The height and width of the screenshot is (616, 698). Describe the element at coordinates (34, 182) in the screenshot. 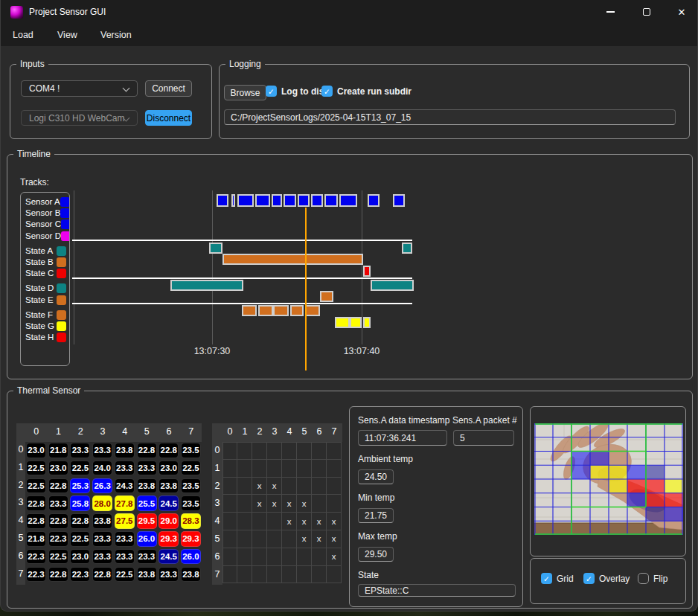

I see `tracks-label: Tracks:` at that location.